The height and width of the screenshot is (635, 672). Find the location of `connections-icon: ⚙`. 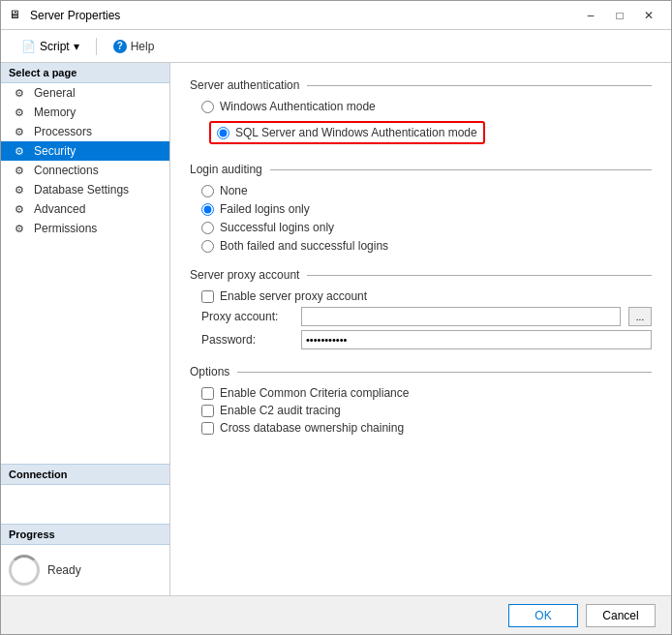

connections-icon: ⚙ is located at coordinates (21, 170).